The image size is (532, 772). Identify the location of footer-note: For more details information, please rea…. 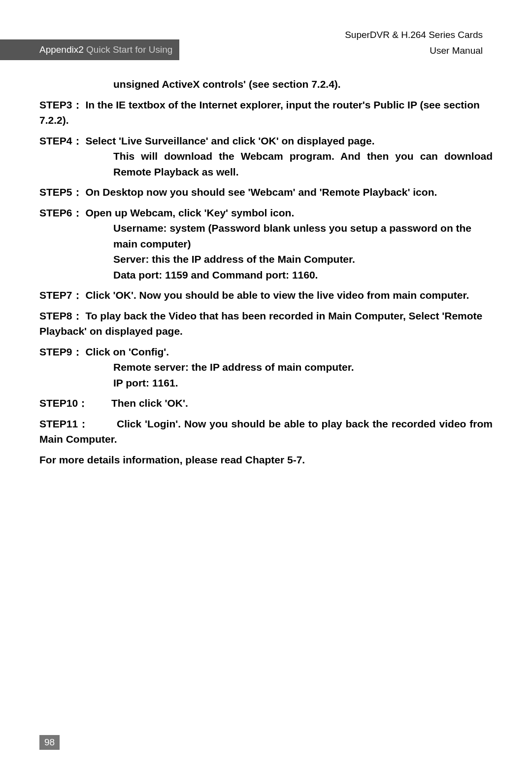
(266, 460).